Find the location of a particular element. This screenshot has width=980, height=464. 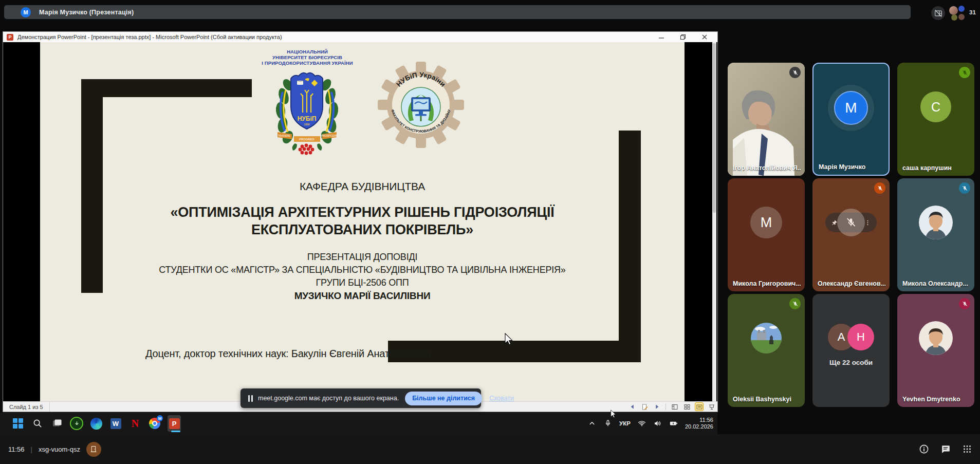

taskbar-word-button: W is located at coordinates (116, 423).